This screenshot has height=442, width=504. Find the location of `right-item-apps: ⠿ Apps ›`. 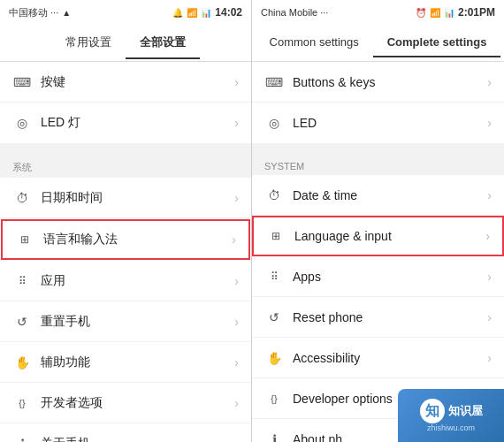

right-item-apps: ⠿ Apps › is located at coordinates (378, 277).